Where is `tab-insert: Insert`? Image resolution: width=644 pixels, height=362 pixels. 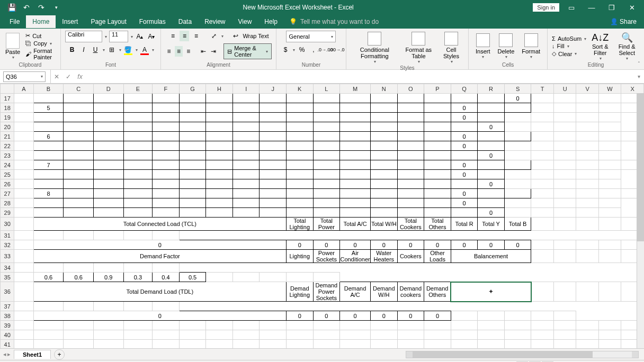 tab-insert: Insert is located at coordinates (70, 22).